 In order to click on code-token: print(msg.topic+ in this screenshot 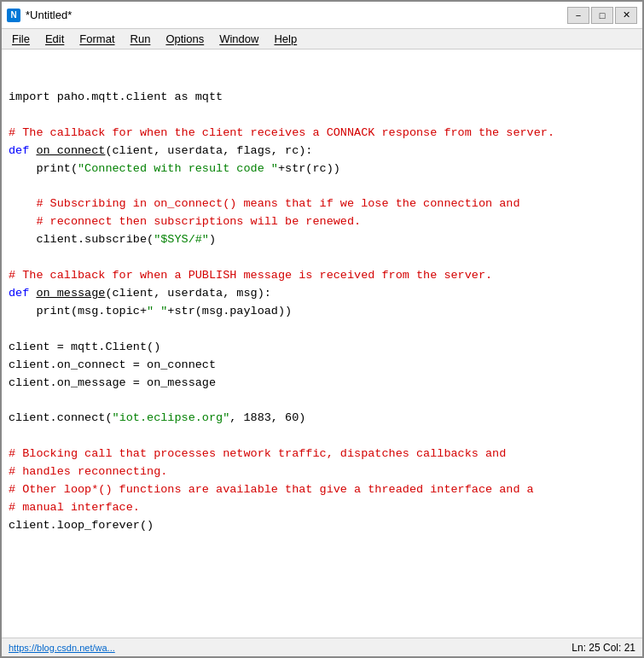, I will do `click(78, 311)`.